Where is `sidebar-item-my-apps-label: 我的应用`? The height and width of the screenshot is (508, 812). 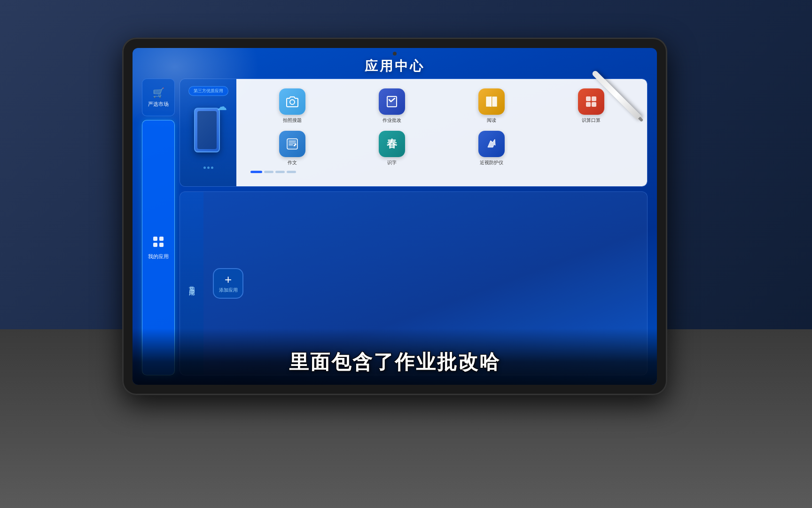
sidebar-item-my-apps-label: 我的应用 is located at coordinates (158, 257).